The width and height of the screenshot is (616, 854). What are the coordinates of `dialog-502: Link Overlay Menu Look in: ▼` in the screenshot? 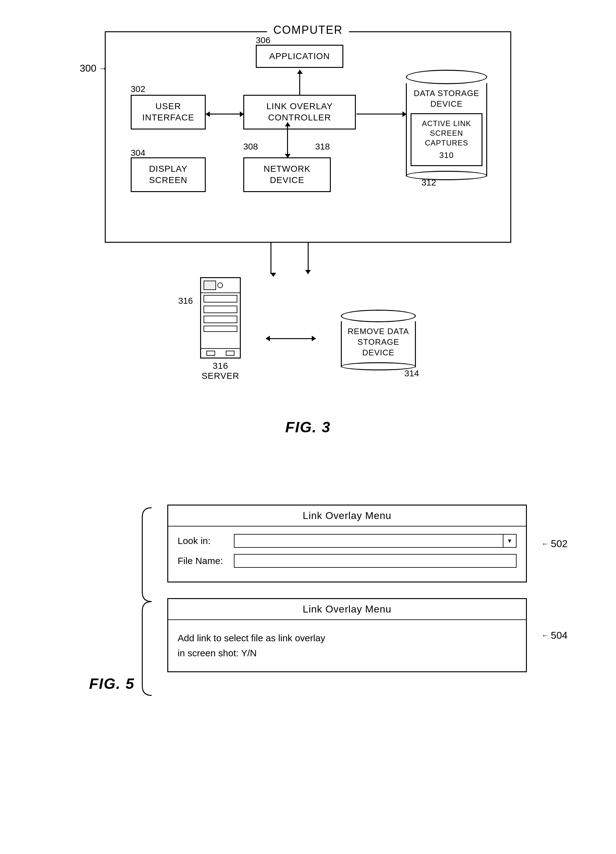 It's located at (347, 544).